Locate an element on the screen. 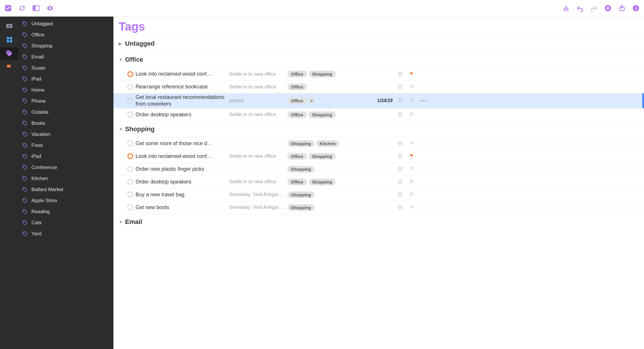 The height and width of the screenshot is (349, 644). rail-tags is located at coordinates (9, 54).